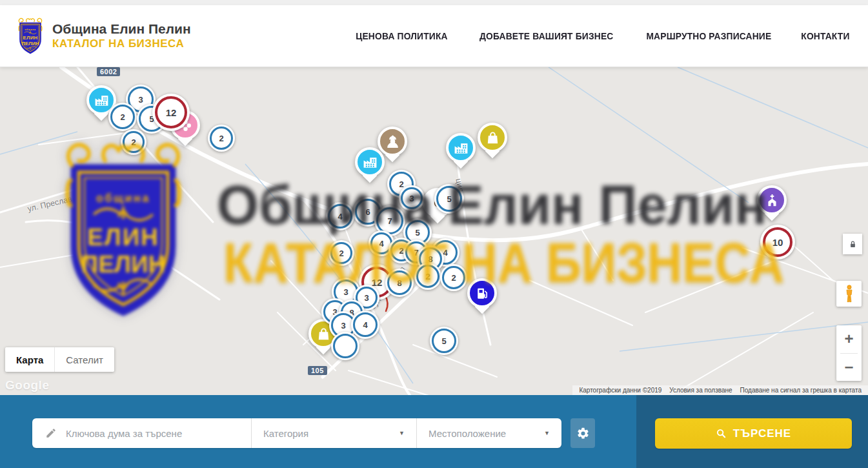 The height and width of the screenshot is (468, 868). What do you see at coordinates (121, 29) in the screenshot?
I see `logo-title: Община Елин Пелин` at bounding box center [121, 29].